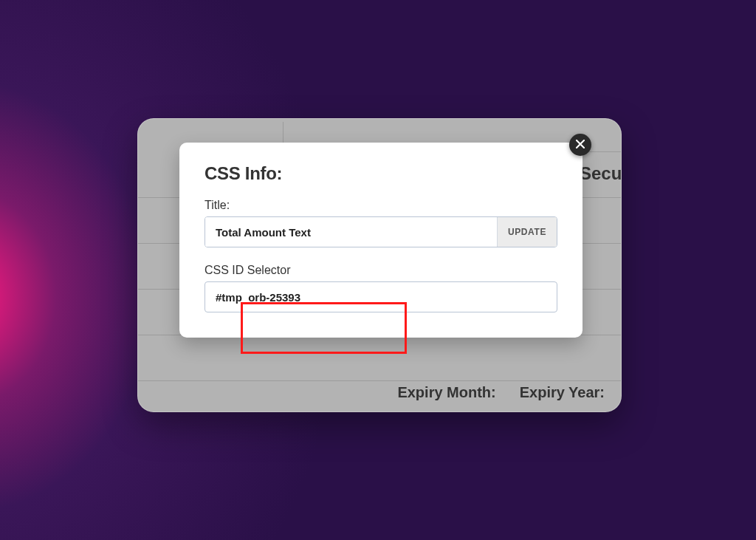 The width and height of the screenshot is (756, 540). I want to click on bg-security-label-partial: Secu, so click(600, 174).